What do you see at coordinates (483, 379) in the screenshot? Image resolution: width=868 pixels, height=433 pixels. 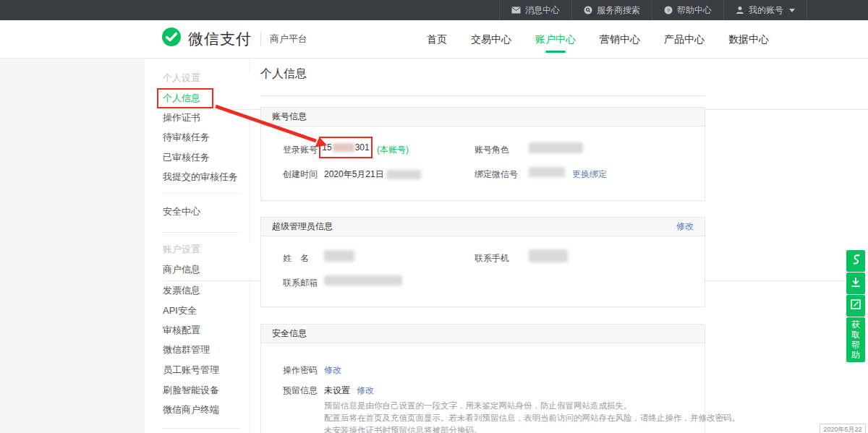 I see `section-security-info: 安全信息 操作密码 修改 预留信息 未设置 修改 预留信息是由你自己设置的一段文…` at bounding box center [483, 379].